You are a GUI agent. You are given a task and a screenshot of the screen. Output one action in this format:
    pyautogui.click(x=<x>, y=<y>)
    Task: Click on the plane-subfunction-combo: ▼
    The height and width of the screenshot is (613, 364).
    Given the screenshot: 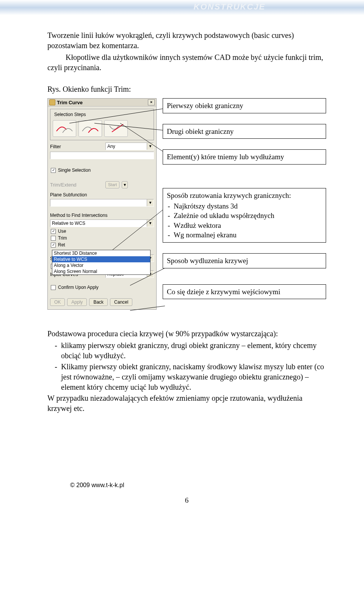 What is the action you would take?
    pyautogui.click(x=102, y=203)
    